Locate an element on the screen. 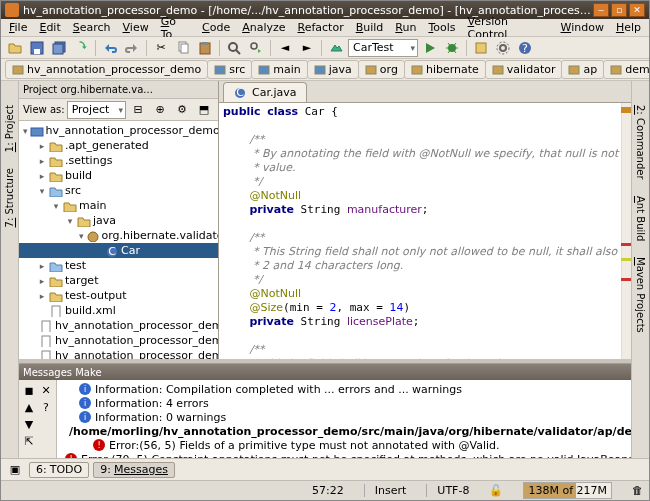  export-icon: ⇱ is located at coordinates (29, 441).